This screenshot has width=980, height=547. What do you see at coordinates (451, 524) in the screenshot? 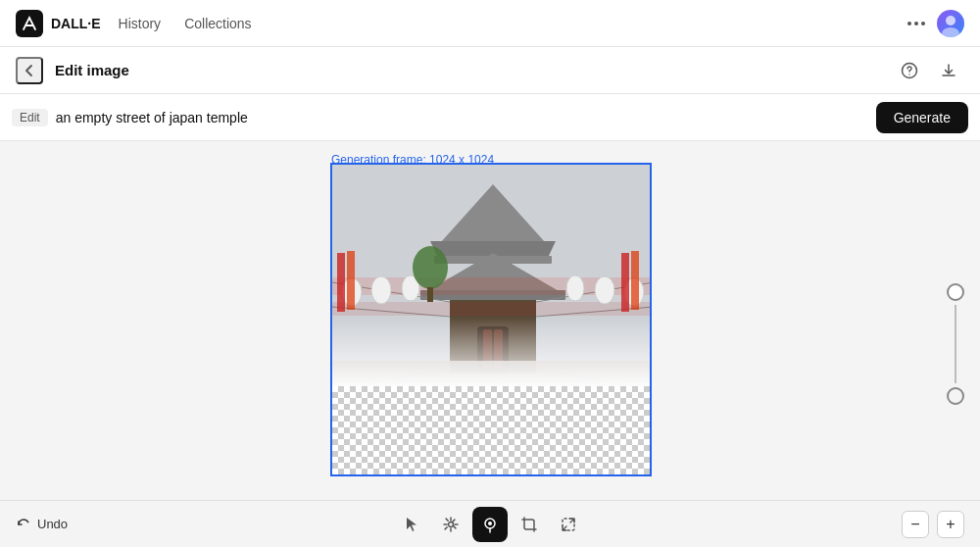
I see `pan-icon` at bounding box center [451, 524].